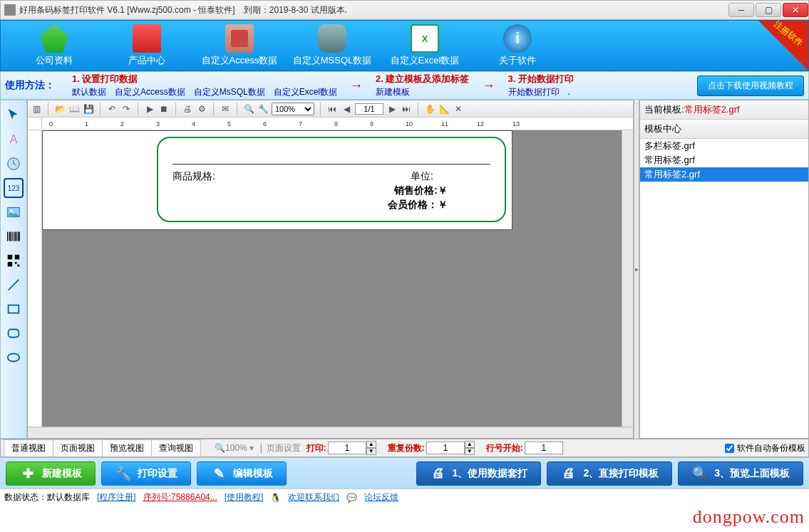 The width and height of the screenshot is (809, 532). What do you see at coordinates (14, 333) in the screenshot?
I see `roundrect-tool` at bounding box center [14, 333].